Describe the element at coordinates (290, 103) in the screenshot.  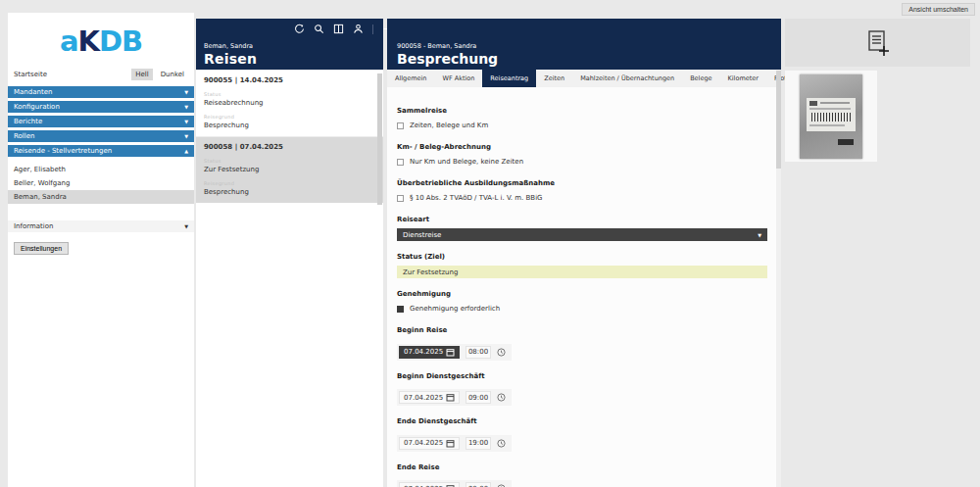
I see `trip-status-value: Reiseabrechnung` at that location.